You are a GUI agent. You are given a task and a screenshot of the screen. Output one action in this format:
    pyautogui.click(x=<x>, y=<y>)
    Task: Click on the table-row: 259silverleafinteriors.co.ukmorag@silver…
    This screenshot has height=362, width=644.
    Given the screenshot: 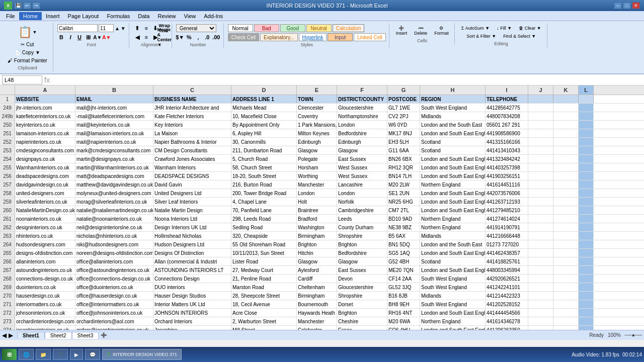 What is the action you would take?
    pyautogui.click(x=322, y=202)
    